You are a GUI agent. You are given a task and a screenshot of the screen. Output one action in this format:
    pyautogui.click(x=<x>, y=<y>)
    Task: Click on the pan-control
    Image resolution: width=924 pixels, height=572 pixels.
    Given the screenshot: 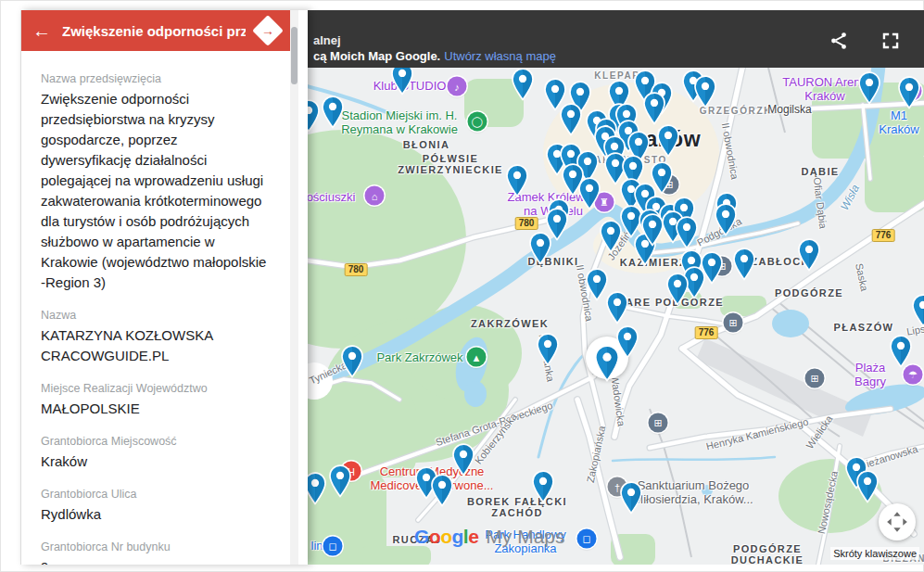 What is the action you would take?
    pyautogui.click(x=897, y=522)
    